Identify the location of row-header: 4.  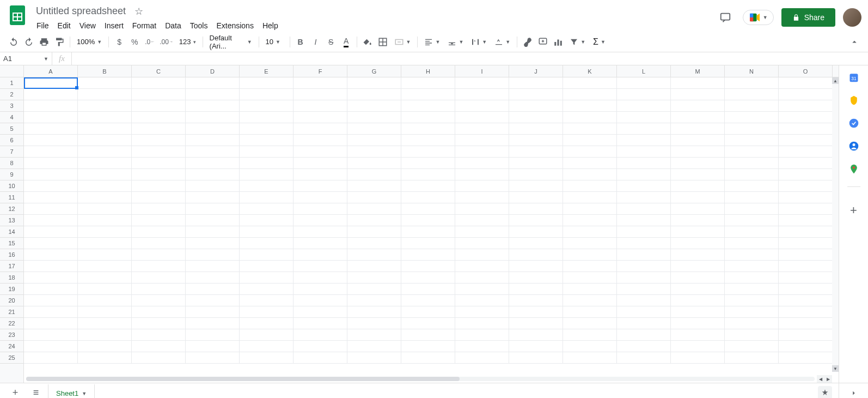
(12, 118).